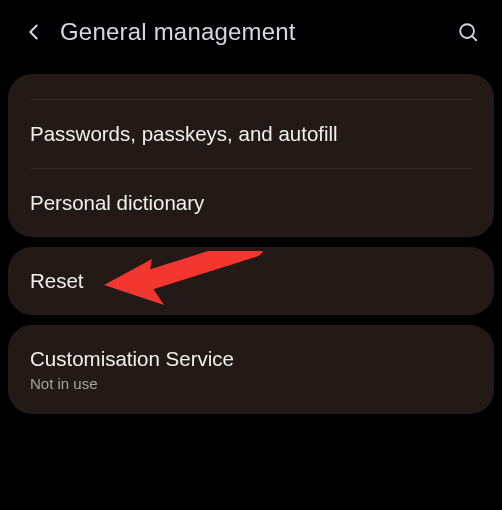 This screenshot has width=502, height=510. What do you see at coordinates (251, 32) in the screenshot?
I see `header: General management` at bounding box center [251, 32].